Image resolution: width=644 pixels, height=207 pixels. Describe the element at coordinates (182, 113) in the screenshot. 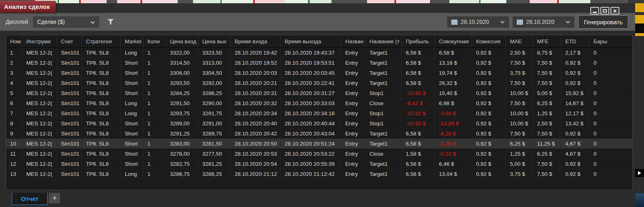

I see `table-cell: 3293,75` at that location.